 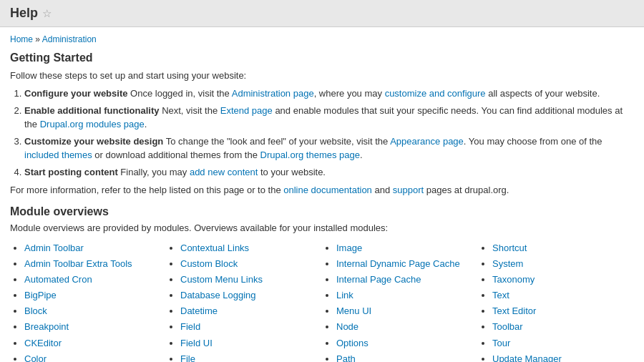 What do you see at coordinates (251, 280) in the screenshot?
I see `list-item: Custom Menu Links` at bounding box center [251, 280].